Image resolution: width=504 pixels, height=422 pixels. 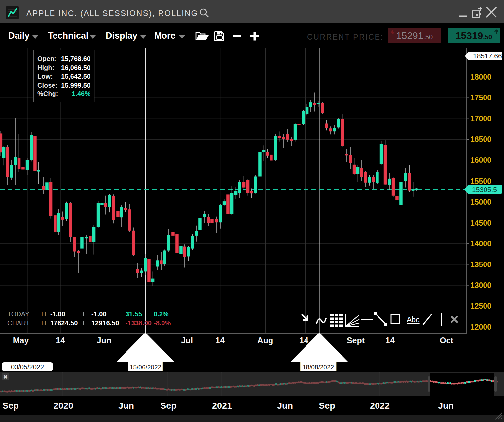 What do you see at coordinates (413, 320) in the screenshot?
I see `svg-text: Abc` at bounding box center [413, 320].